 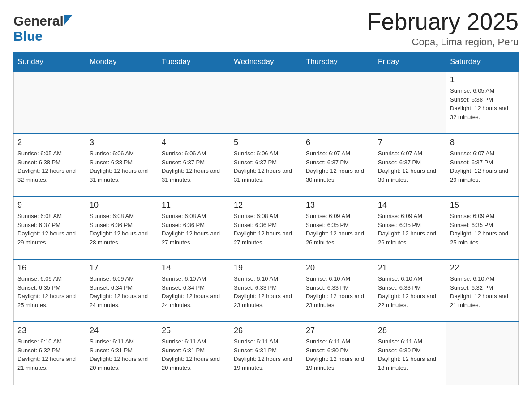 What do you see at coordinates (483, 62) in the screenshot?
I see `weekday-header-saturday: Saturday` at bounding box center [483, 62].